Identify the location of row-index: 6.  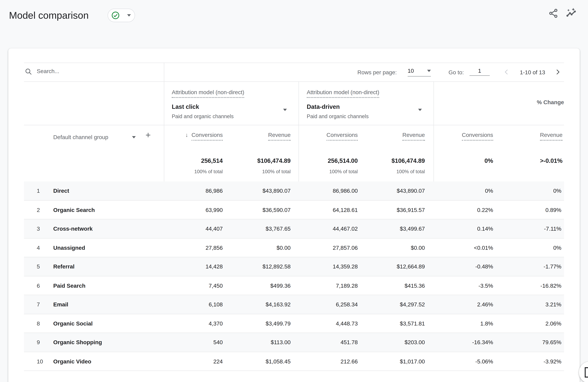
(44, 286).